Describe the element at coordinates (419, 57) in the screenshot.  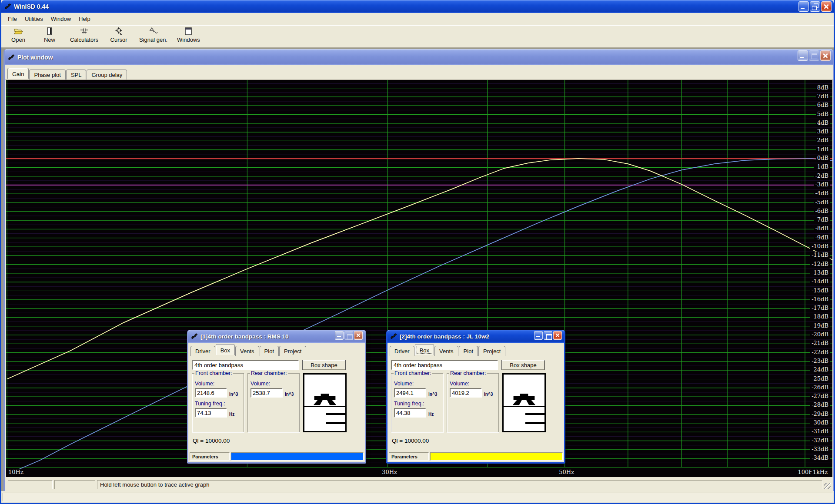
I see `plot-window-titlebar: Plot window` at that location.